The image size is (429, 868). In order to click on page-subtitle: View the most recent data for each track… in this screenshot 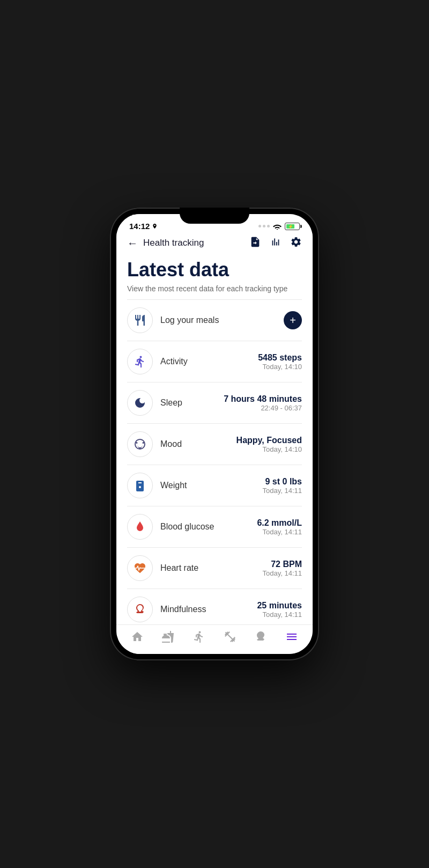, I will do `click(214, 289)`.